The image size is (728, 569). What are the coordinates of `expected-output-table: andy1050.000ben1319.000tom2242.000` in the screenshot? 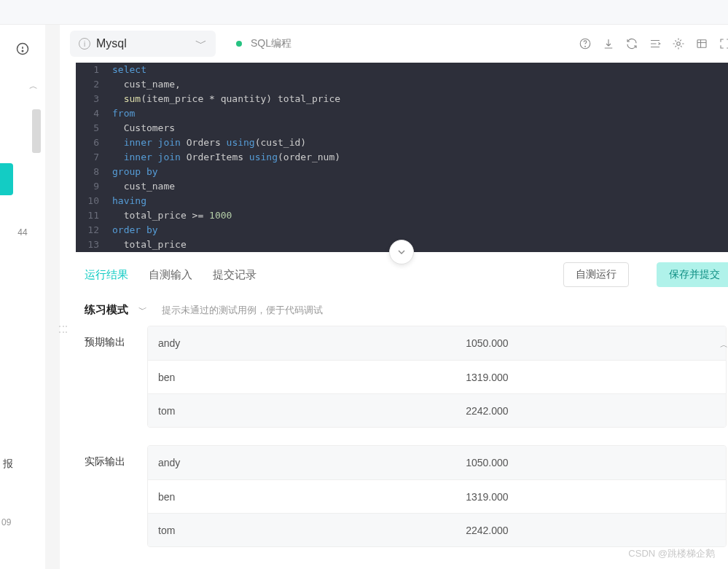 It's located at (437, 377).